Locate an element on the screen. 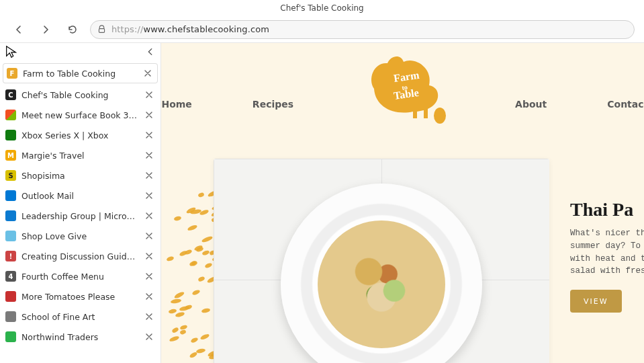 The height and width of the screenshot is (363, 644). tab-item: Northwind Traders is located at coordinates (81, 337).